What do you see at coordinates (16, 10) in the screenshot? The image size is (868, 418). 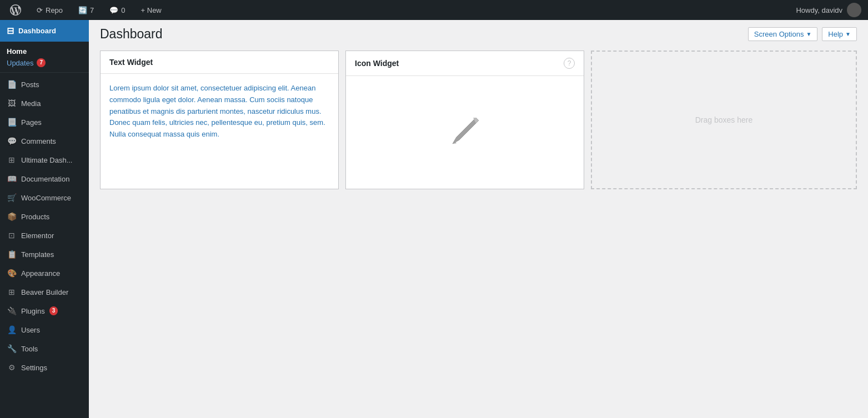 I see `wp-logo-button` at bounding box center [16, 10].